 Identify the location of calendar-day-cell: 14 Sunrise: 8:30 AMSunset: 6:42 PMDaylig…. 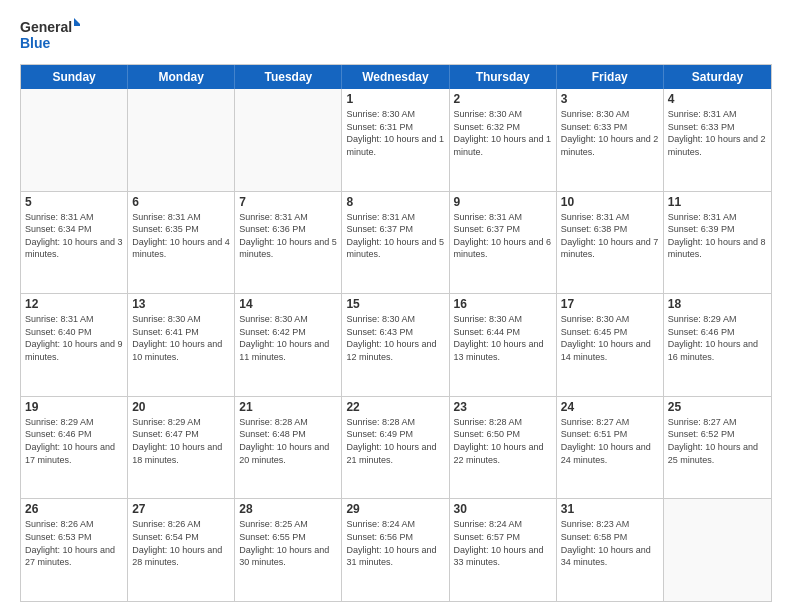
(288, 345).